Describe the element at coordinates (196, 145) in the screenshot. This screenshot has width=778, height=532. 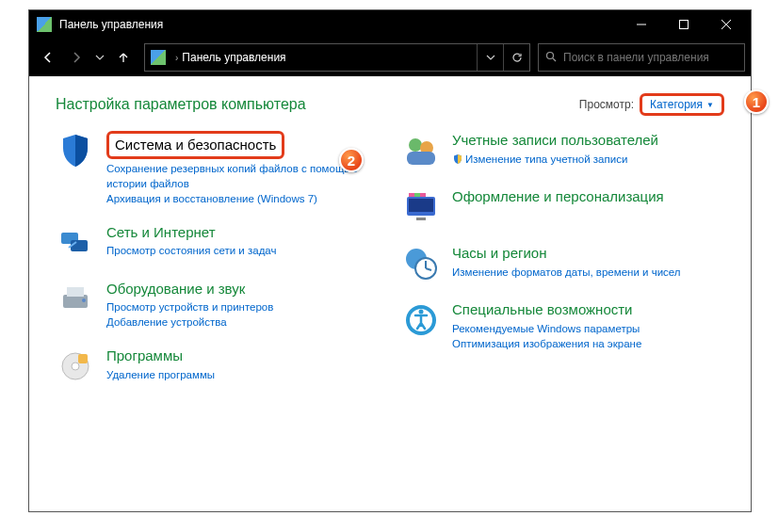
I see `category-title: Система и безопасность` at that location.